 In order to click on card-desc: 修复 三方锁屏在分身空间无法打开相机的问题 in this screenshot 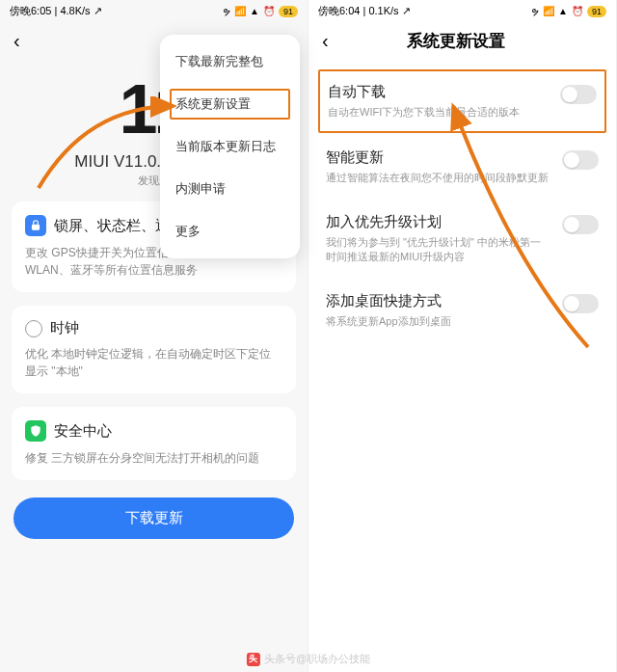, I will do `click(154, 458)`.